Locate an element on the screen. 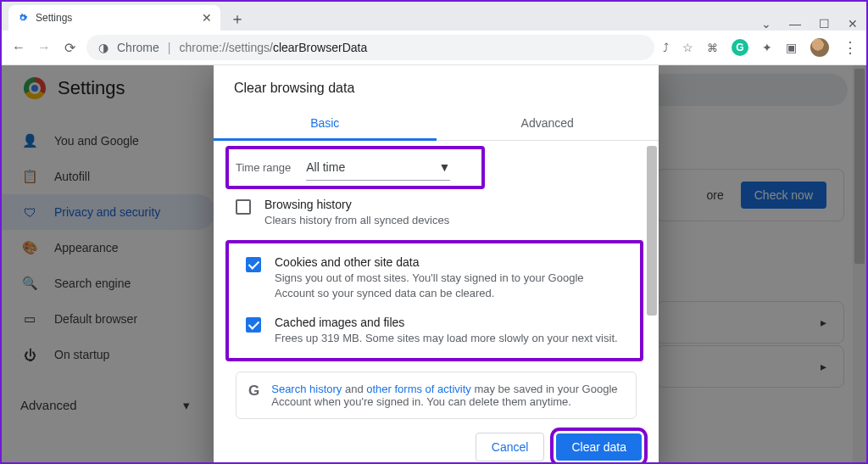 The width and height of the screenshot is (868, 464). close-tab-icon: ✕ is located at coordinates (207, 18).